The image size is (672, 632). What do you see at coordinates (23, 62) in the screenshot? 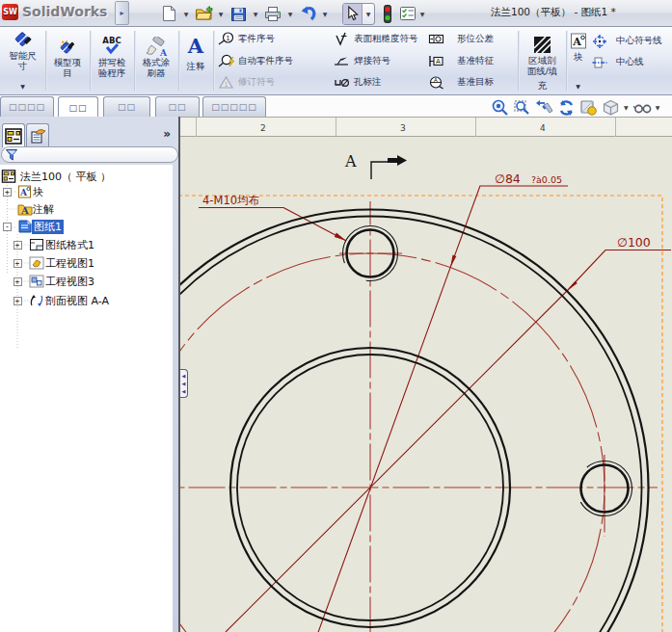
I see `smart-dimension-button: 智能尺 寸 ▼` at bounding box center [23, 62].